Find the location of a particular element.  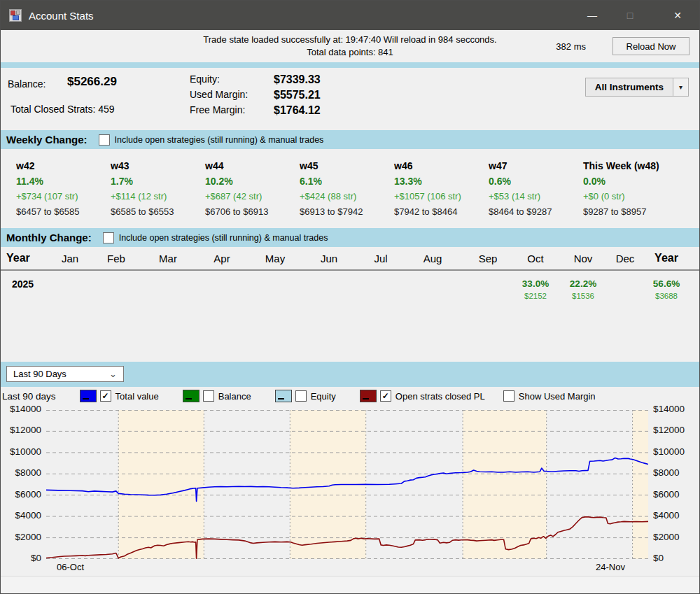

chevron-down-icon: ▾ is located at coordinates (681, 87).